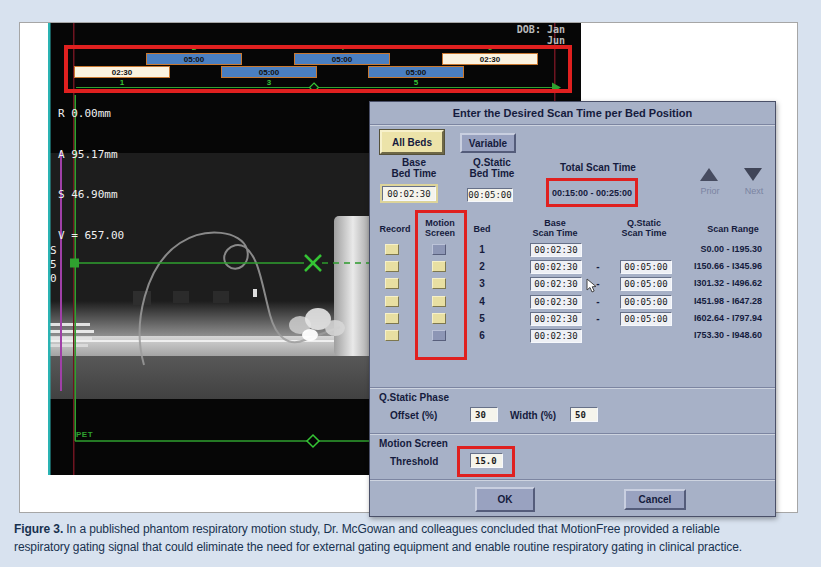  I want to click on figure-caption-line2: respiratory gating signal that could eli…, so click(378, 547).